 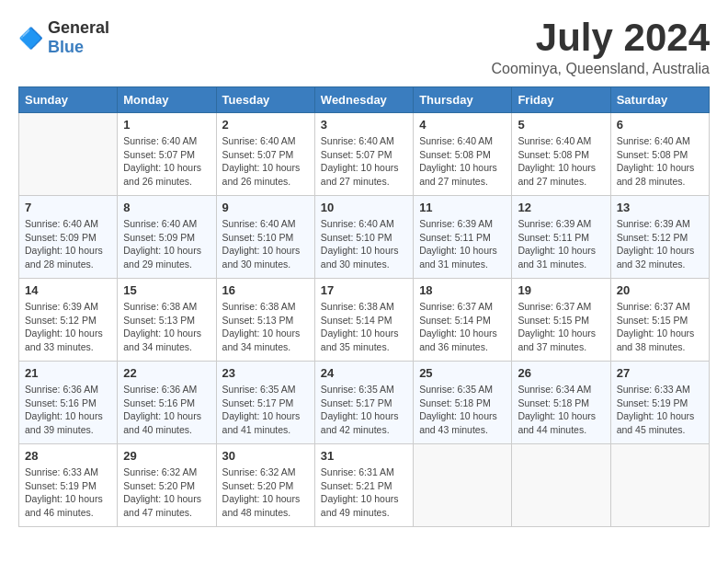 I want to click on calendar-cell: 15Sunrise: 6:38 AM Sunset: 5:13 PM Dayli…, so click(x=167, y=320).